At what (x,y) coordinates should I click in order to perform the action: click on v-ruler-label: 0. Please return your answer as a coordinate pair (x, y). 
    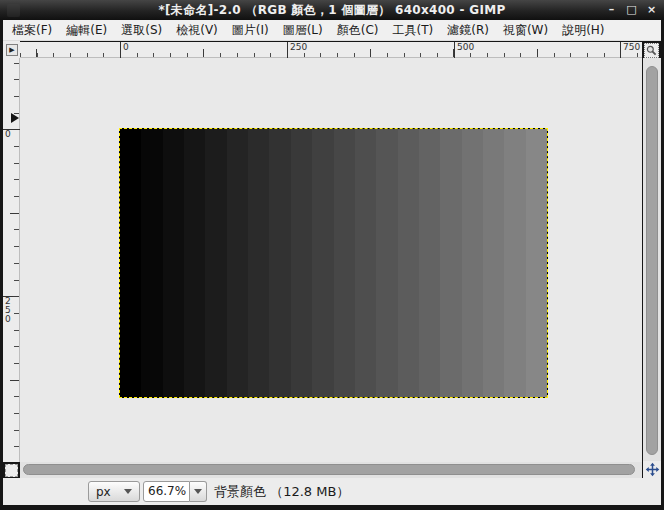
    Looking at the image, I should click on (12, 134).